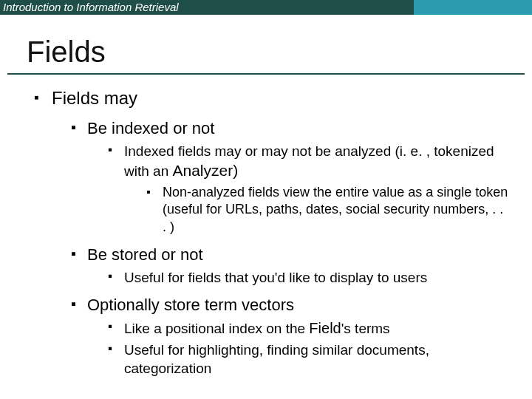  I want to click on slide-title: Fields, so click(266, 44).